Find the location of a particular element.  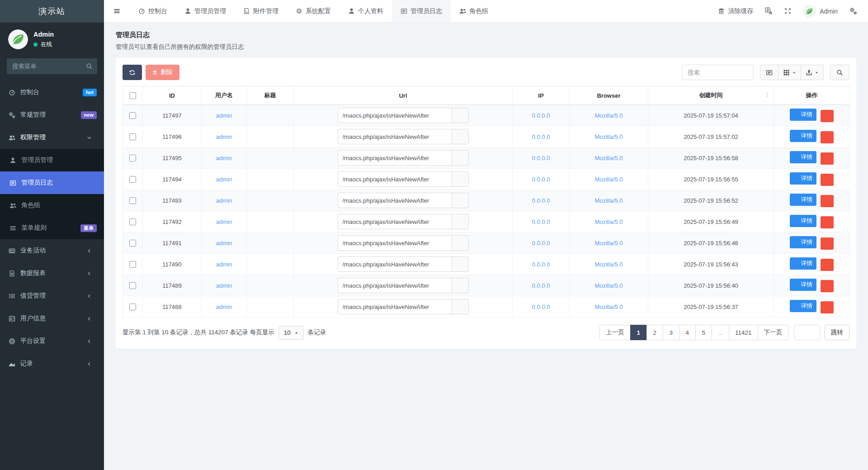

sidebar-item-数据报表: 数据报表 is located at coordinates (52, 273).